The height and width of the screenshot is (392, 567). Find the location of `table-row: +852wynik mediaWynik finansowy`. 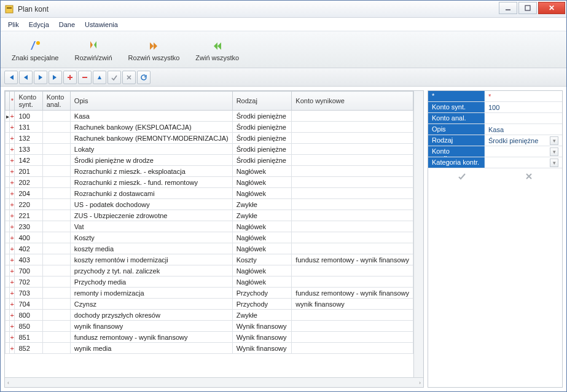

table-row: +852wynik mediaWynik finansowy is located at coordinates (209, 348).